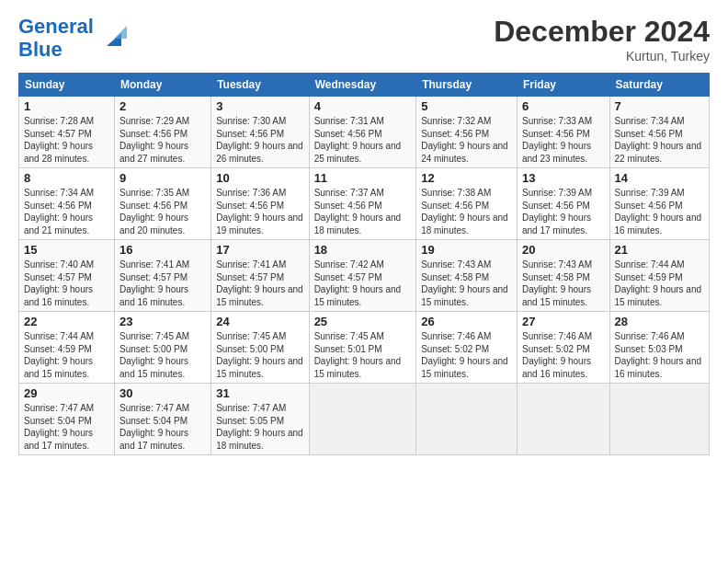  Describe the element at coordinates (563, 140) in the screenshot. I see `day-info: Sunrise: 7:33 AM Sunset: 4:56 PM Dayligh…` at that location.